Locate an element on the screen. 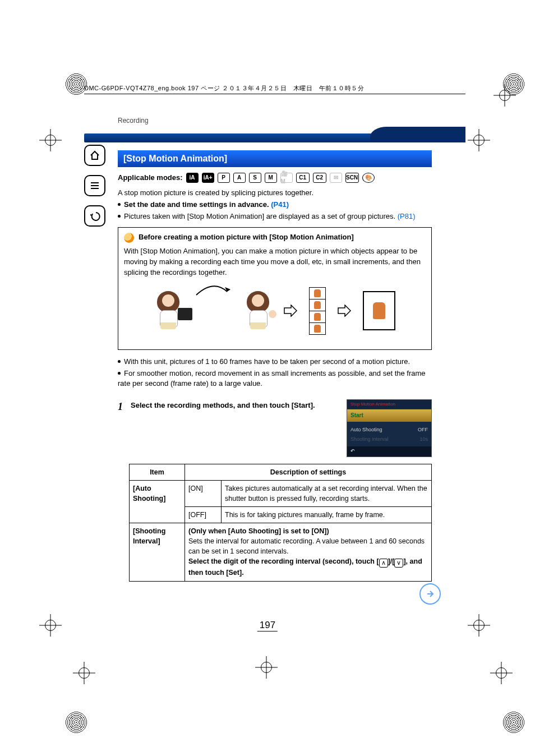 The image size is (535, 756). mode-icon-c2: C2 is located at coordinates (320, 178).